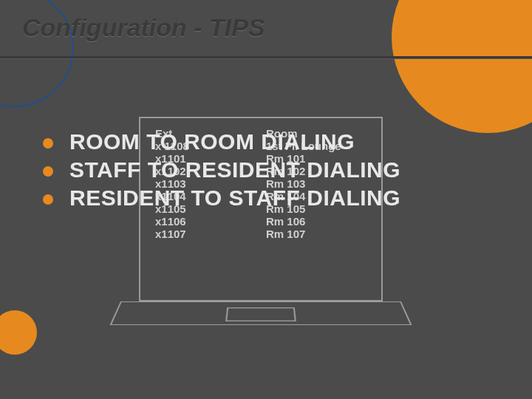 Image resolution: width=532 pixels, height=399 pixels. Describe the element at coordinates (462, 66) in the screenshot. I see `accent-circle-large` at that location.